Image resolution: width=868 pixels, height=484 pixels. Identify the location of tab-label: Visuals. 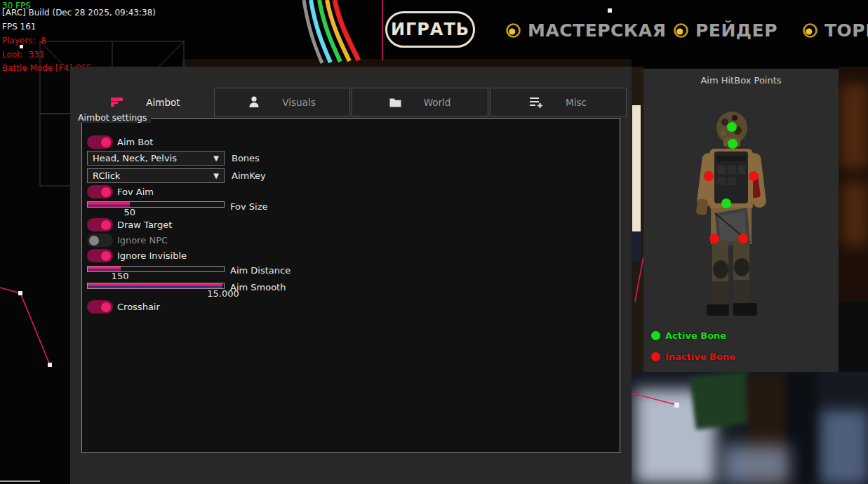
(299, 102).